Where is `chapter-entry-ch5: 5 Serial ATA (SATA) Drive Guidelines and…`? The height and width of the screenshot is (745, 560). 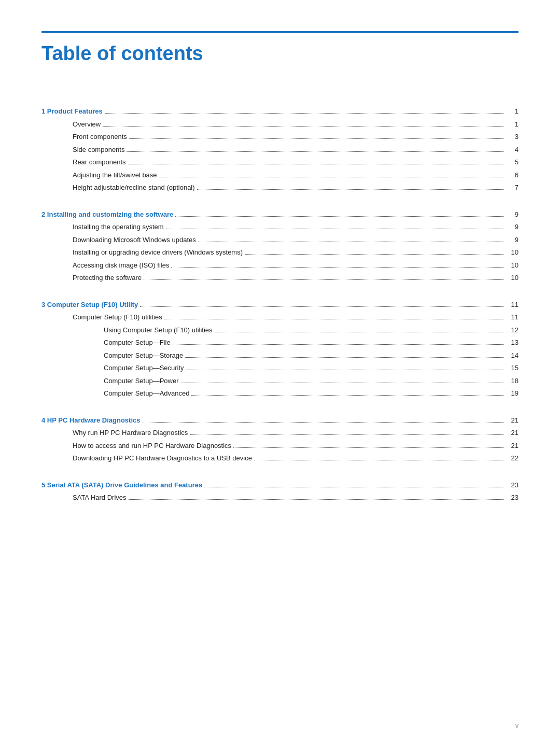 chapter-entry-ch5: 5 Serial ATA (SATA) Drive Guidelines and… is located at coordinates (280, 485).